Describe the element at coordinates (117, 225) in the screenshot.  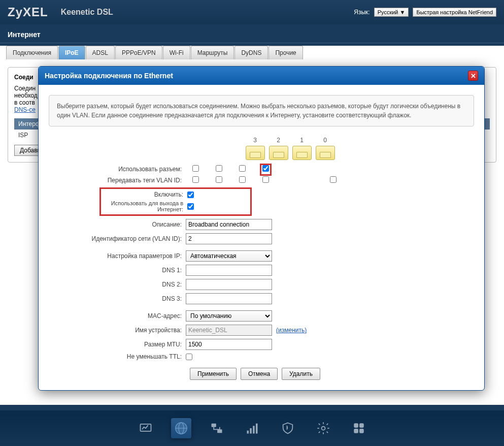
I see `description-label: Описание:` at that location.